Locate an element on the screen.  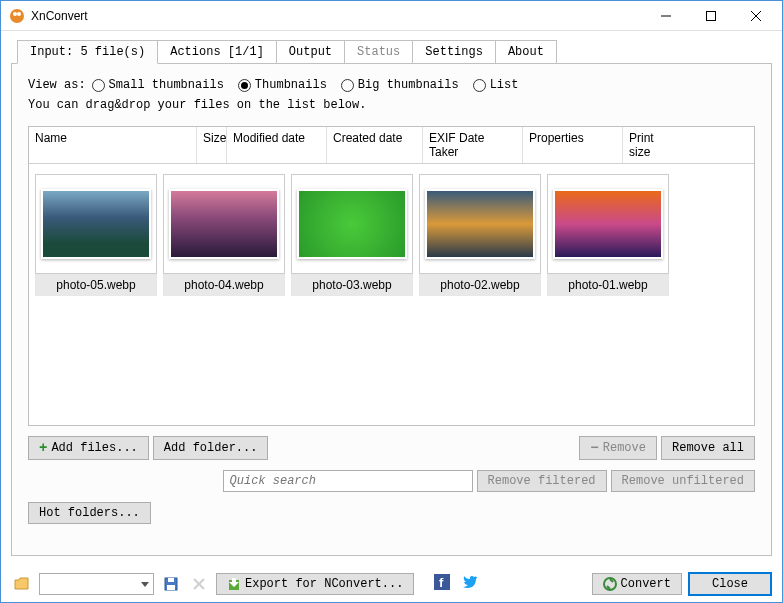
col-printsize: Print size is located at coordinates (653, 145).